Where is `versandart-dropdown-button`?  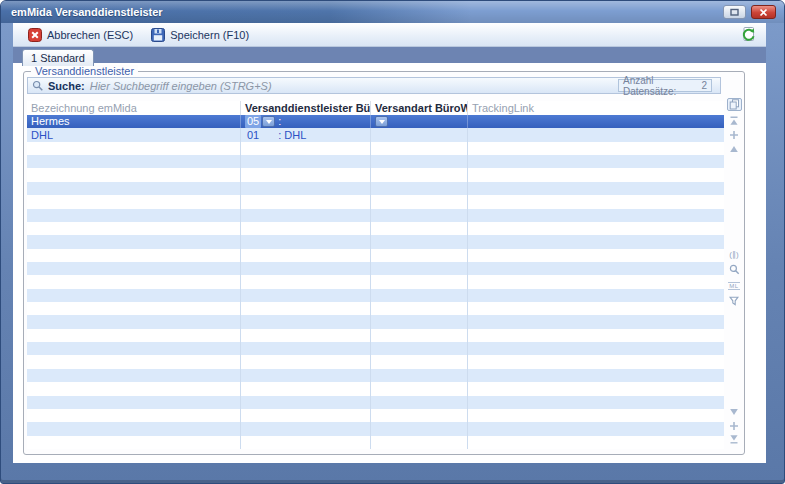 versandart-dropdown-button is located at coordinates (382, 122).